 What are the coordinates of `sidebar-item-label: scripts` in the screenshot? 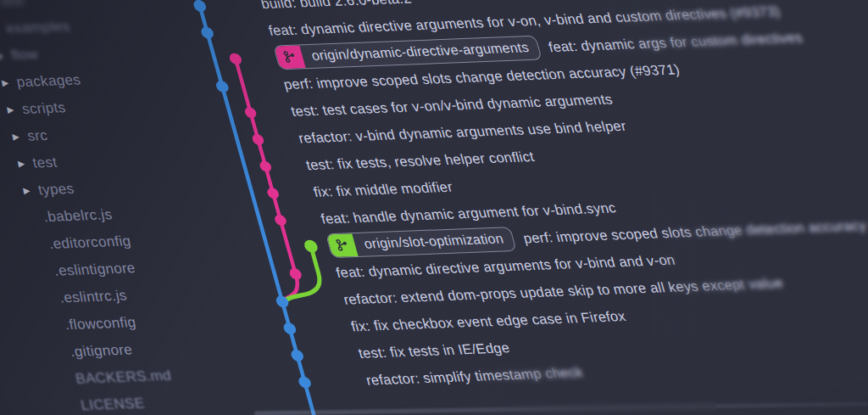 It's located at (44, 109).